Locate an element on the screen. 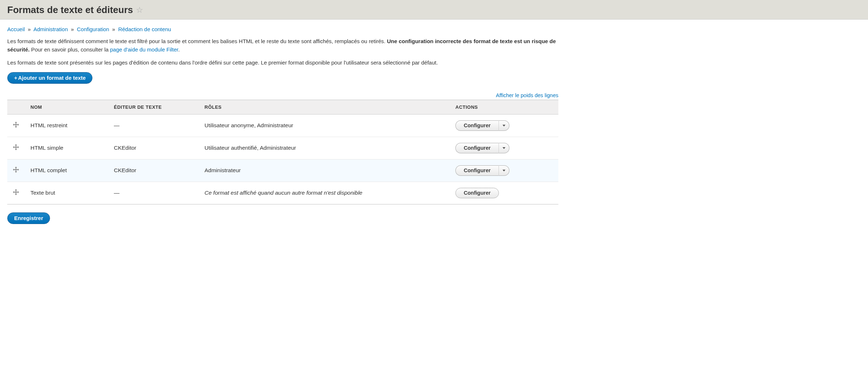 The image size is (868, 377). format-name: Texte brut is located at coordinates (66, 193).